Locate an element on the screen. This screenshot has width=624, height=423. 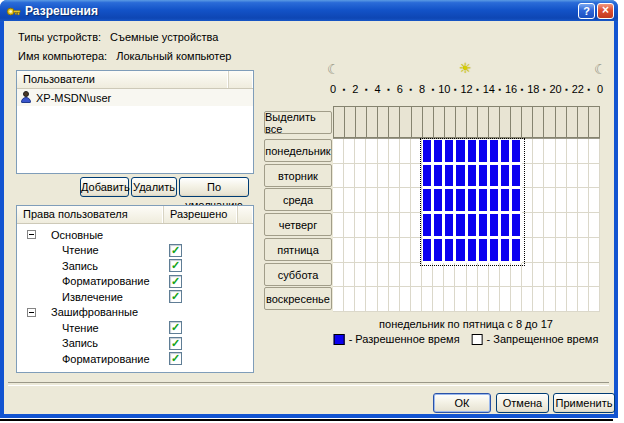
day-row-button-1: понедельник is located at coordinates (298, 150).